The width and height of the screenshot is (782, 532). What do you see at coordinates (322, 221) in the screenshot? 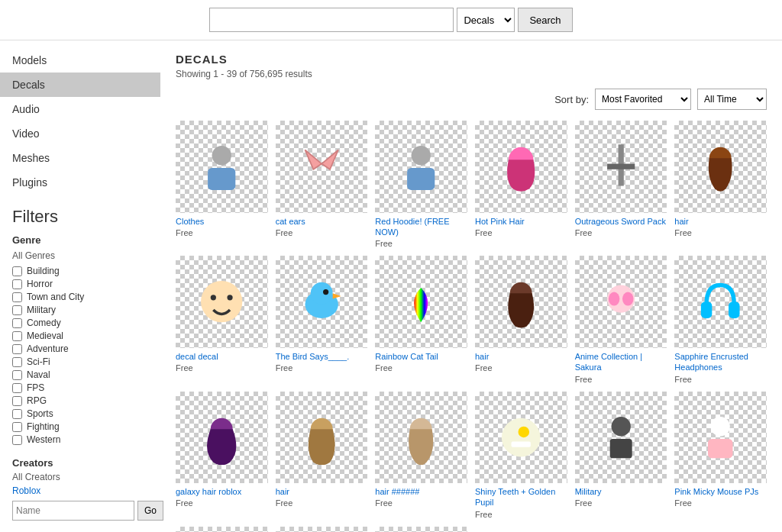
I see `item-name-1: cat ears` at bounding box center [322, 221].